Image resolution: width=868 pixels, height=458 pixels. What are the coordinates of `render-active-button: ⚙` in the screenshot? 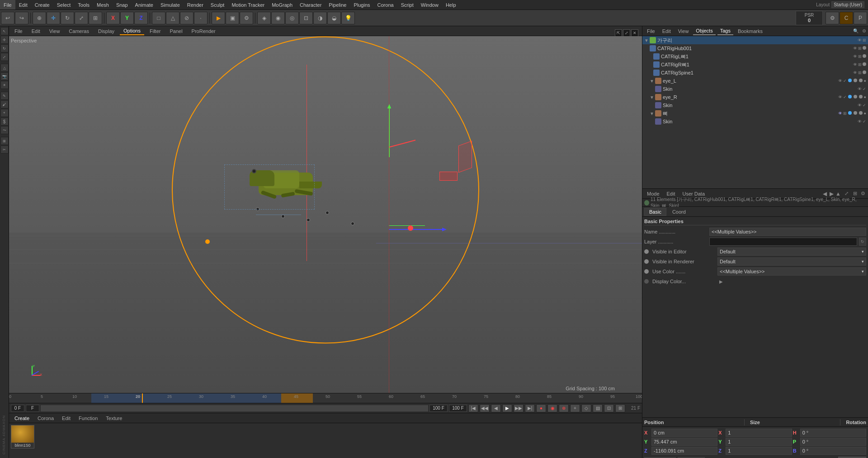 It's located at (246, 18).